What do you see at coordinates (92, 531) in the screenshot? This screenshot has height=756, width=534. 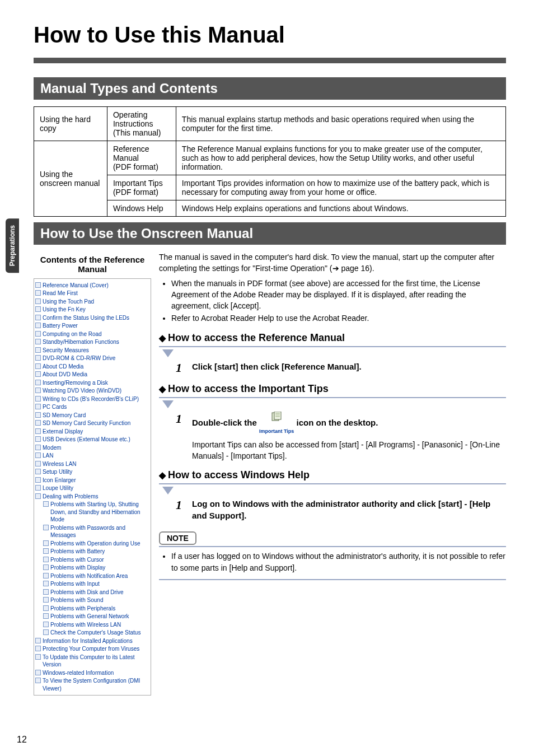 I see `toc-item: Problems with Passwords and Messages` at bounding box center [92, 531].